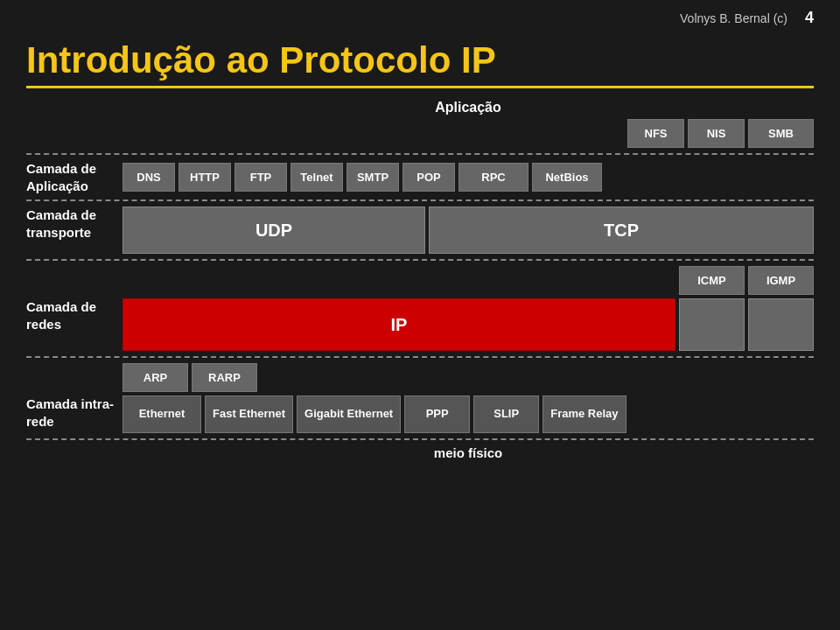  Describe the element at coordinates (156, 378) in the screenshot. I see `proto-arp: ARP` at that location.